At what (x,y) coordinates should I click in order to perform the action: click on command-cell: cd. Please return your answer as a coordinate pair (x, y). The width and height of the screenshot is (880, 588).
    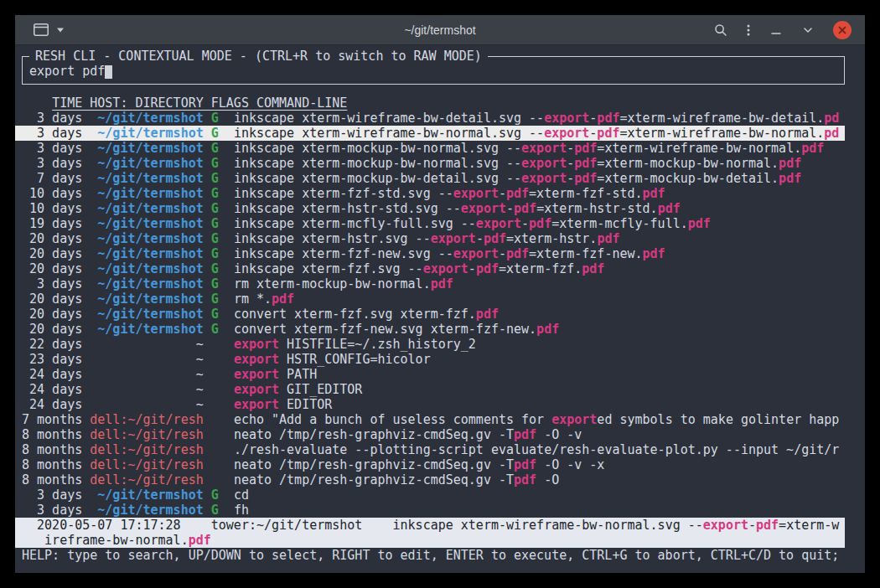
    Looking at the image, I should click on (241, 495).